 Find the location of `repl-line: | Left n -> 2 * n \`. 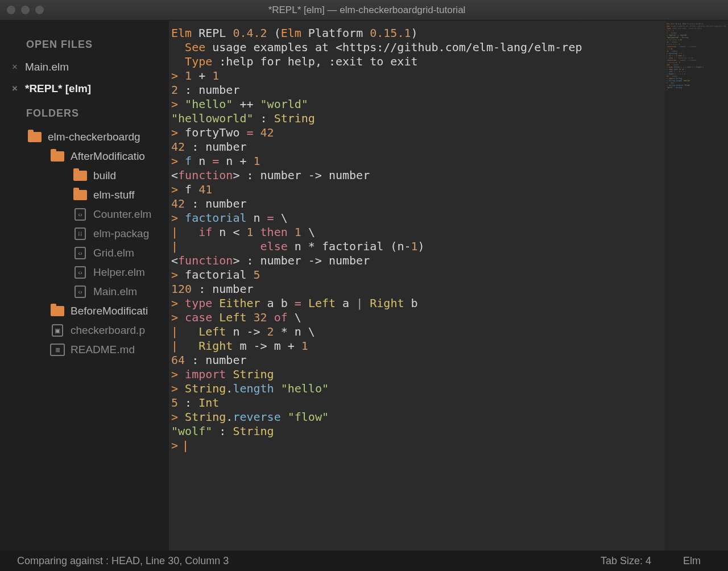

repl-line: | Left n -> 2 * n \ is located at coordinates (417, 332).